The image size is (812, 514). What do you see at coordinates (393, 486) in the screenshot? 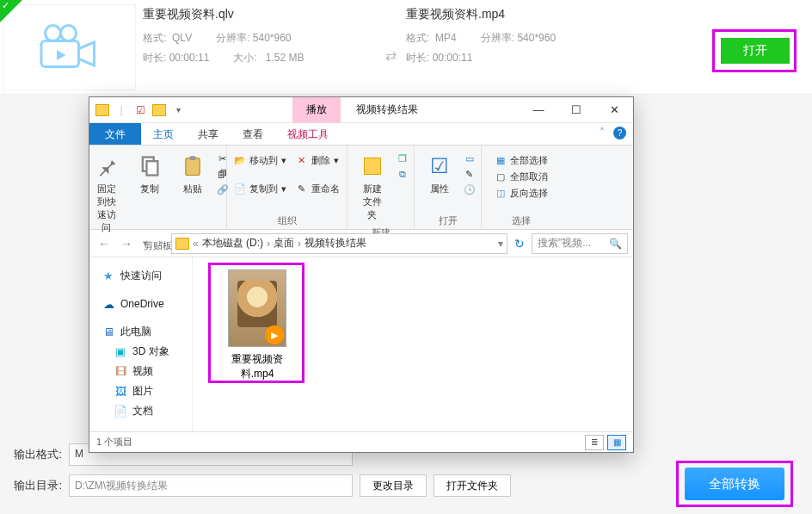
I see `change-dir-button: 更改目录` at bounding box center [393, 486].